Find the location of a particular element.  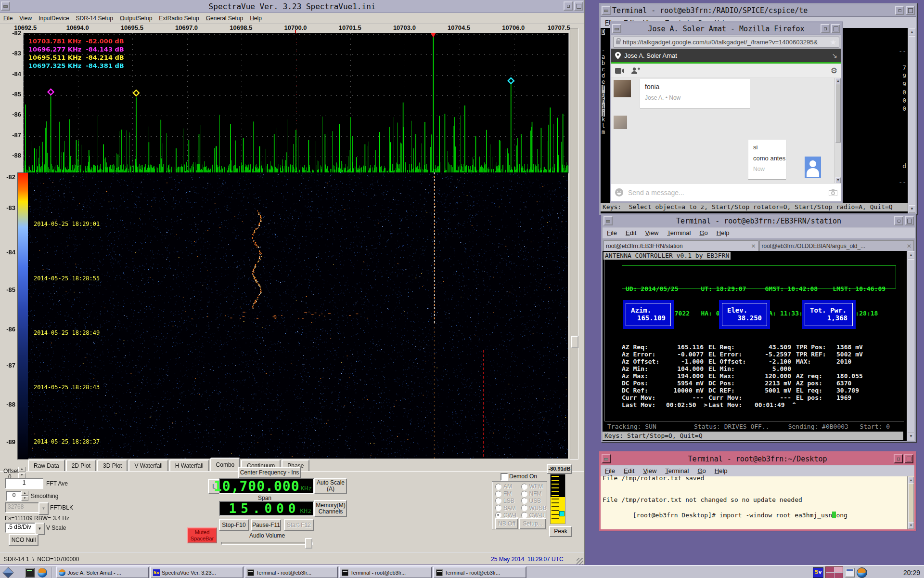

vscale-dropdown-icon: ▼ is located at coordinates (39, 529).